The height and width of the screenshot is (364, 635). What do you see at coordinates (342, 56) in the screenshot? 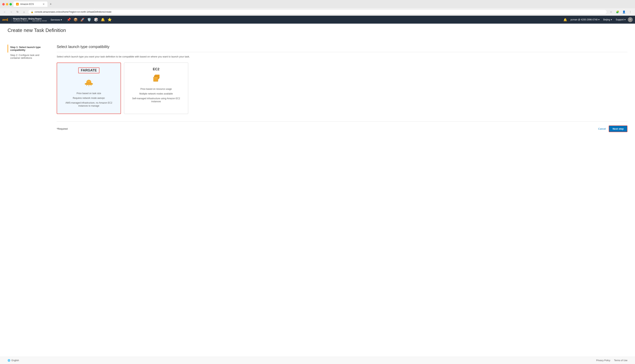
I see `section-description: Select which launch type you want your t…` at bounding box center [342, 56].